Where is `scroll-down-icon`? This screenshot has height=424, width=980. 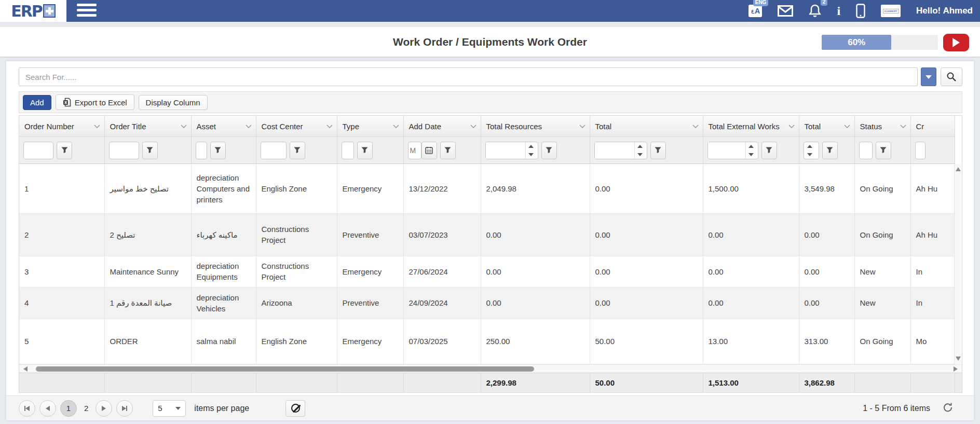 scroll-down-icon is located at coordinates (958, 359).